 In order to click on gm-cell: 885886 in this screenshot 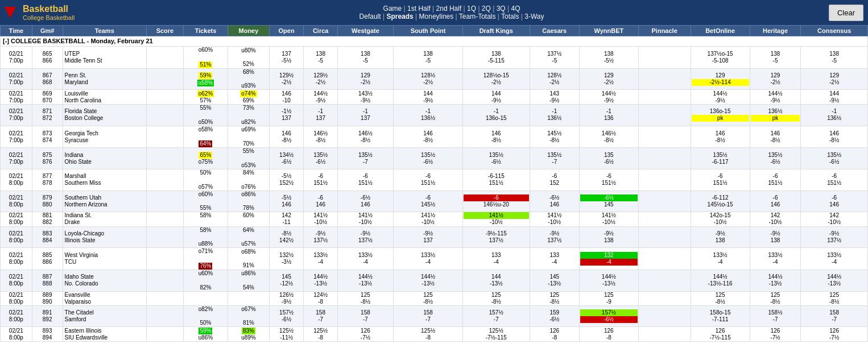, I will do `click(47, 259)`.